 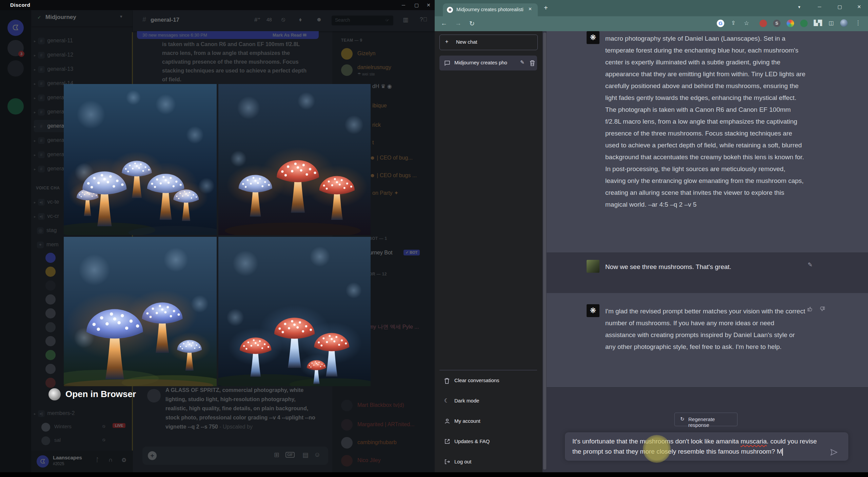 I want to click on avatar, so click(x=55, y=394).